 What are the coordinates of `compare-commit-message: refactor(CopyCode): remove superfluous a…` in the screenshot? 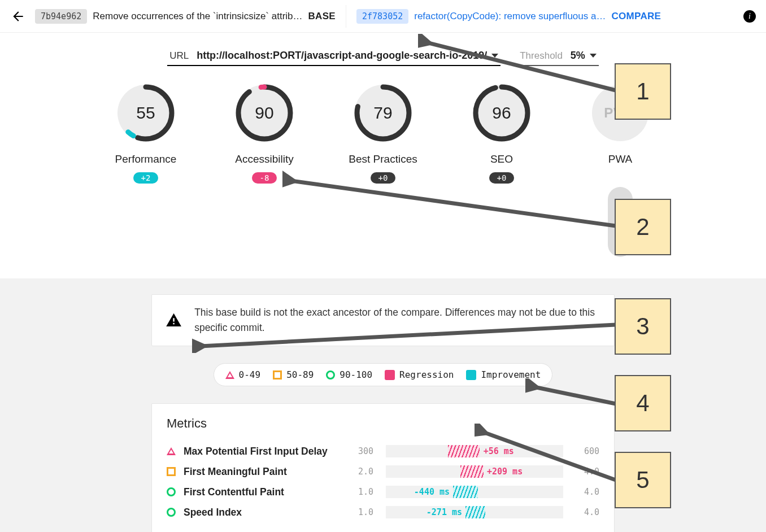 It's located at (510, 16).